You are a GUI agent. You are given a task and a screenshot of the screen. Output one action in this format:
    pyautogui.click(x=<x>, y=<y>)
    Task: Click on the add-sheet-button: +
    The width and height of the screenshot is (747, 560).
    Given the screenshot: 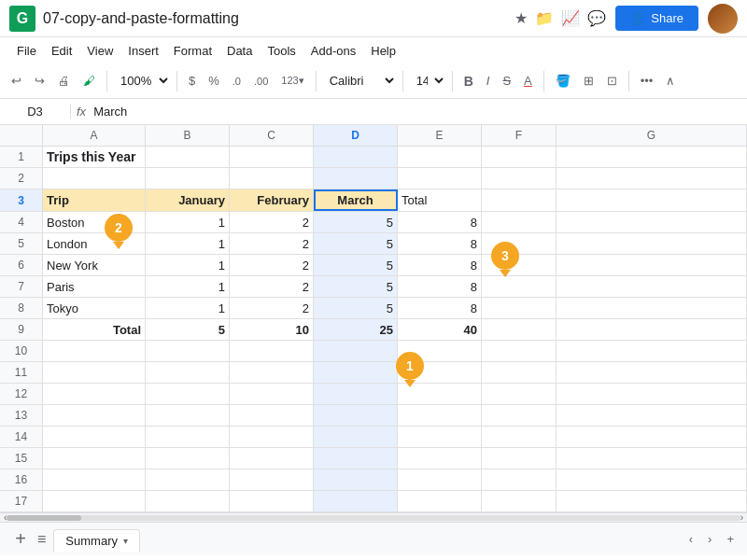 What is the action you would take?
    pyautogui.click(x=21, y=539)
    